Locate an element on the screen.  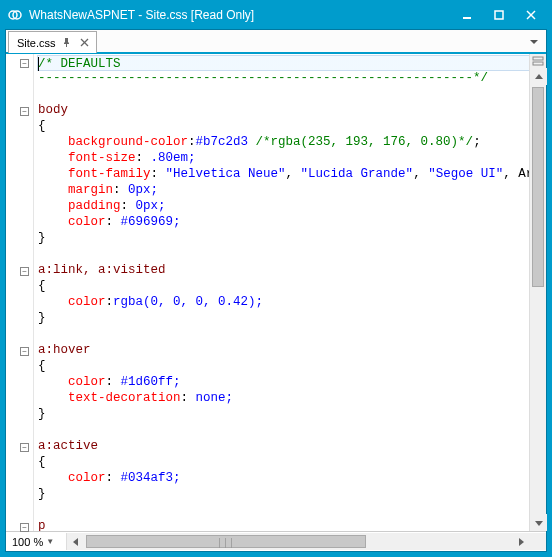
close-tab-icon is located at coordinates (85, 43).